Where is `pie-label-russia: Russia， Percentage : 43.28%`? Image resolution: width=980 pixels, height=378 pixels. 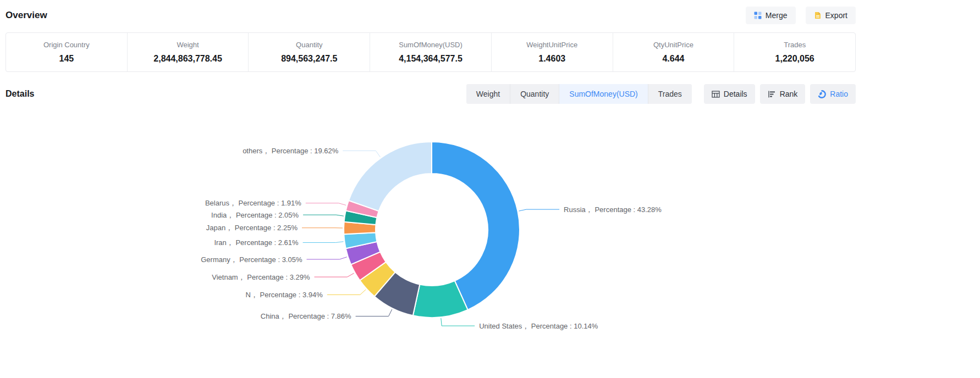
pie-label-russia: Russia， Percentage : 43.28% is located at coordinates (613, 210).